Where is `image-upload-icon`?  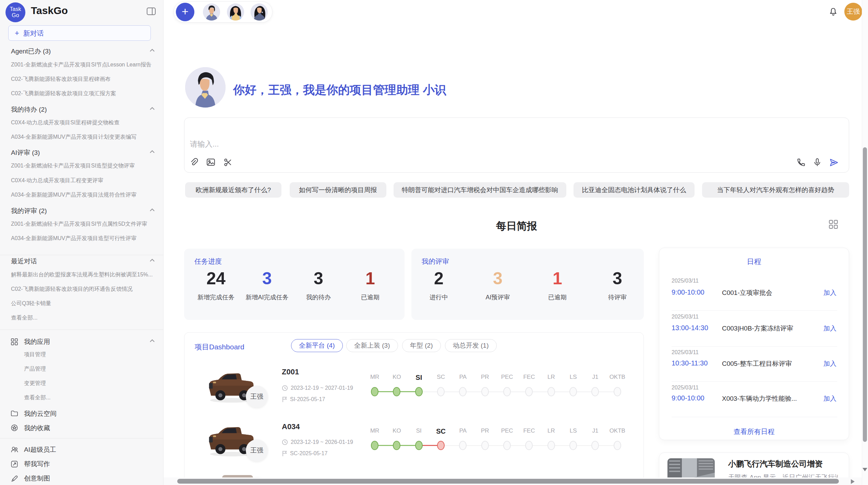
image-upload-icon is located at coordinates (211, 162).